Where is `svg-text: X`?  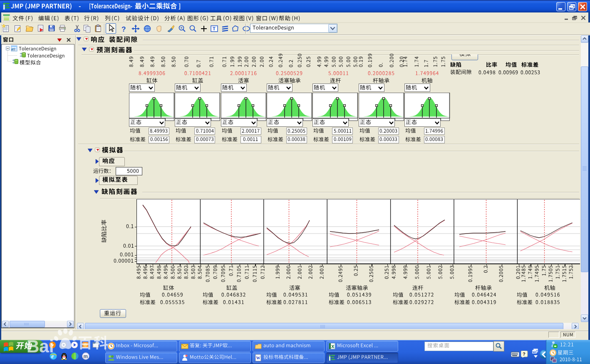
svg-text: X is located at coordinates (333, 347).